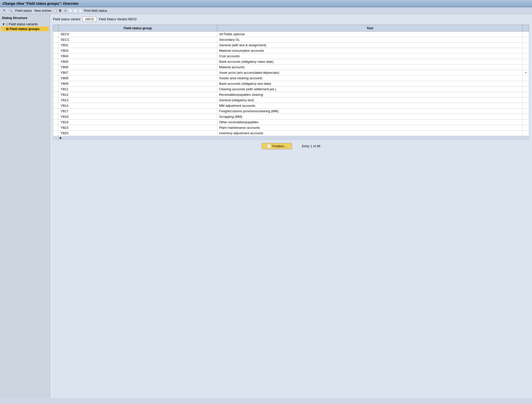  Describe the element at coordinates (291, 100) in the screenshot. I see `table-row: YB13General (obligatory text)` at that location.